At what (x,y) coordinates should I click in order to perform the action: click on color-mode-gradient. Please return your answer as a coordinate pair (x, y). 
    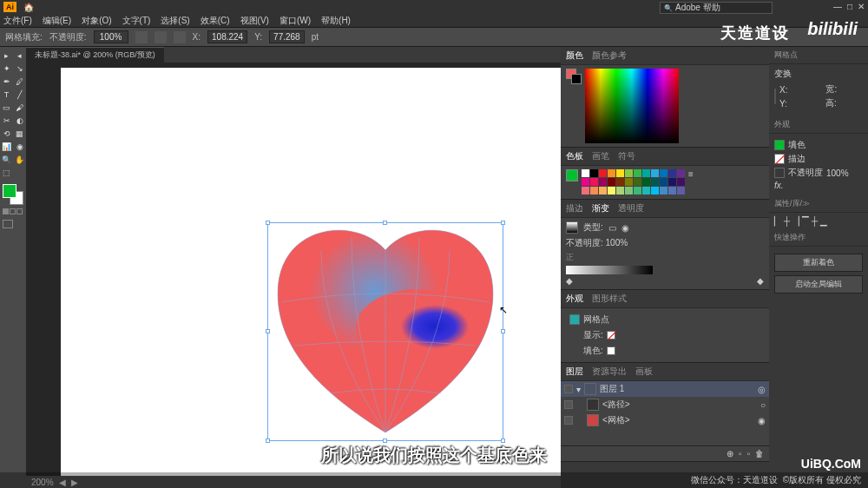
    Looking at the image, I should click on (12, 212).